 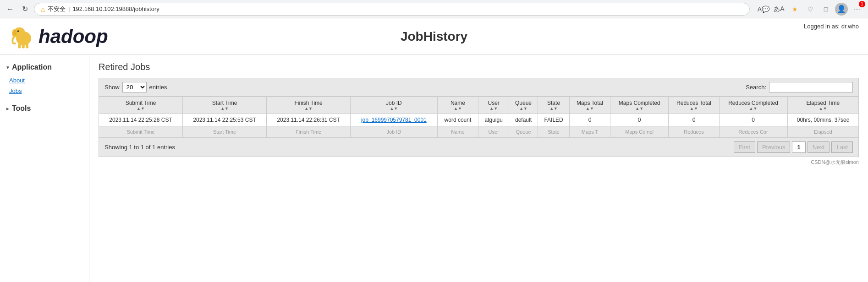 I want to click on page-main-title: JobHistory, so click(x=434, y=37).